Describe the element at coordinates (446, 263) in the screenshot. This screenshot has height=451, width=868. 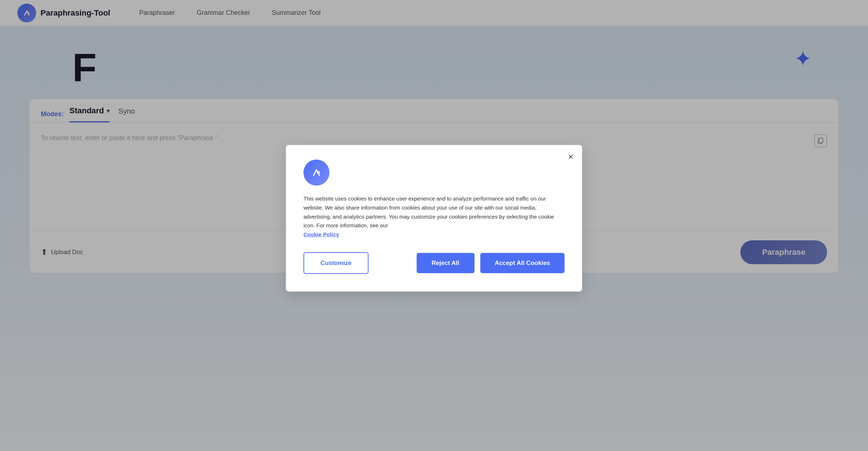
I see `reject-all-button: Reject All` at that location.